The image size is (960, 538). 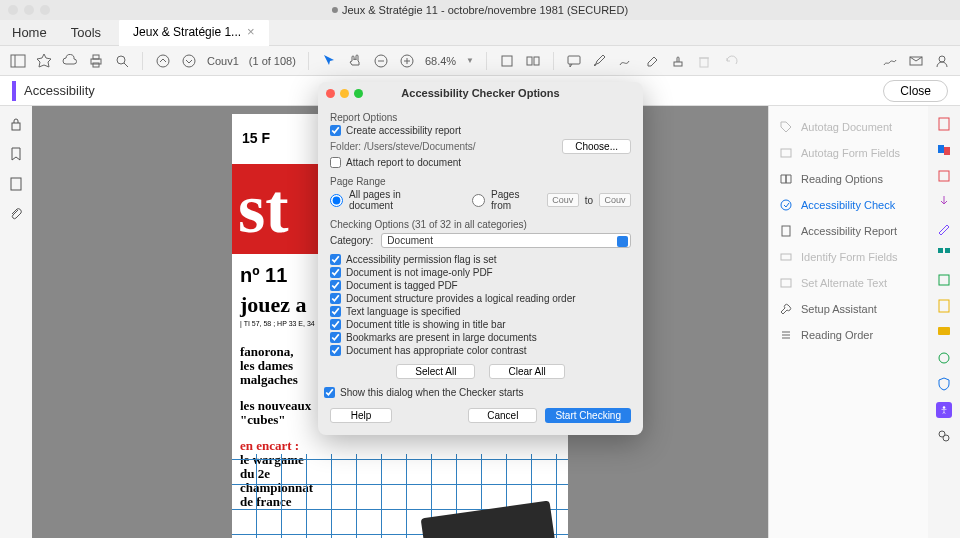 What do you see at coordinates (44, 61) in the screenshot?
I see `star-icon` at bounding box center [44, 61].